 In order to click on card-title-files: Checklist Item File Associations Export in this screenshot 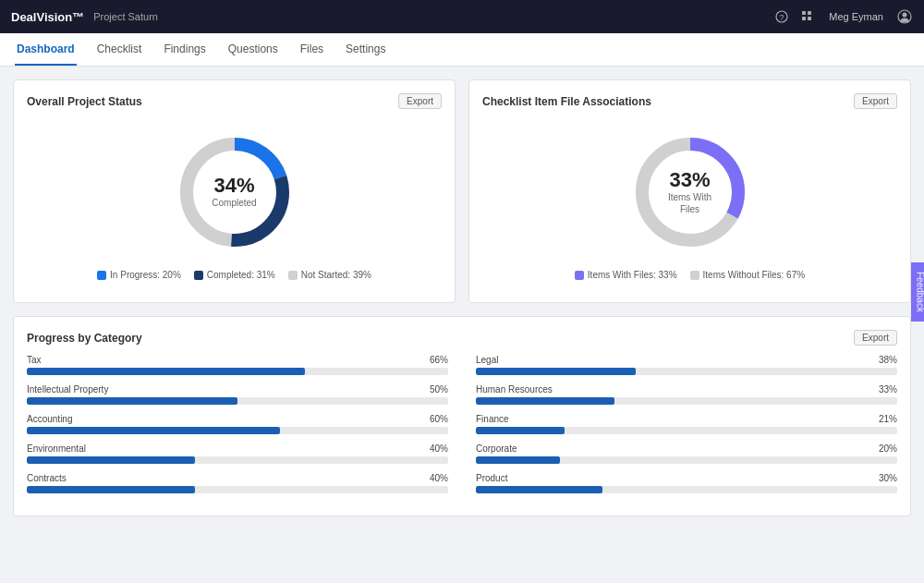, I will do `click(689, 102)`.